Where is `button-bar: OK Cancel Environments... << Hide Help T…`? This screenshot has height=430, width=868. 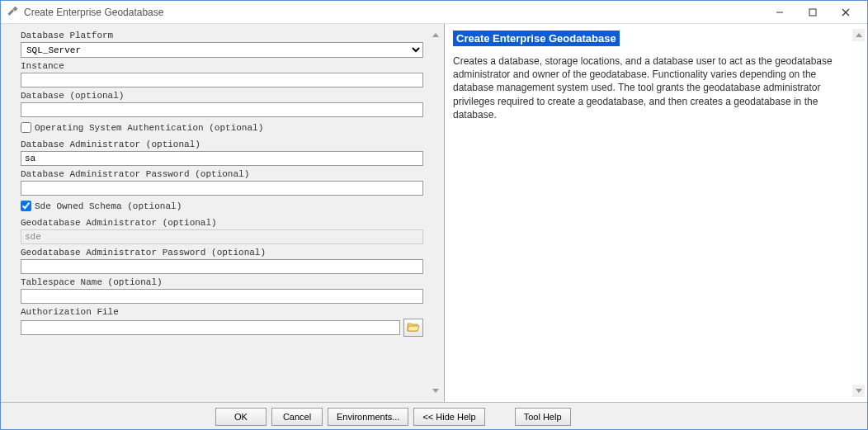 button-bar: OK Cancel Environments... << Hide Help T… is located at coordinates (434, 416).